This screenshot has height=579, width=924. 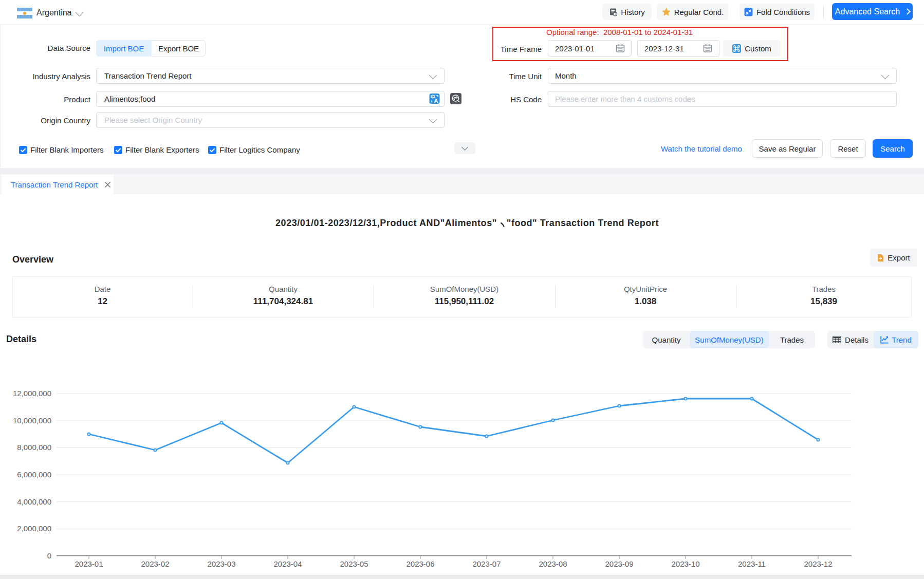 What do you see at coordinates (88, 564) in the screenshot?
I see `svg-text: 2023-01` at bounding box center [88, 564].